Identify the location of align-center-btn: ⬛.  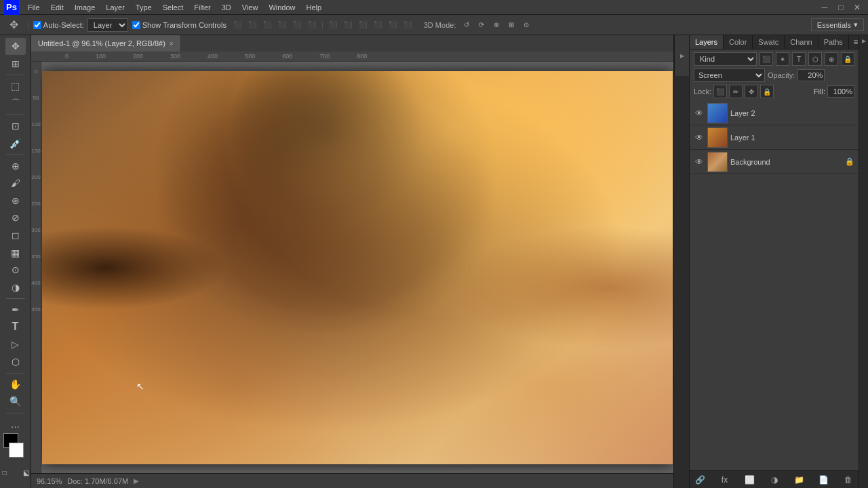
(252, 25).